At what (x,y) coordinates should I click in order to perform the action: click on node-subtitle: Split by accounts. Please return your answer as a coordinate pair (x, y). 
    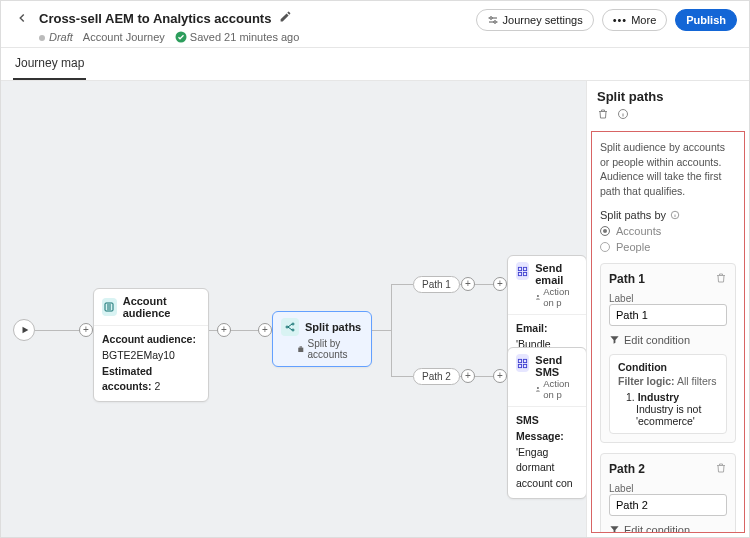
    Looking at the image, I should click on (322, 352).